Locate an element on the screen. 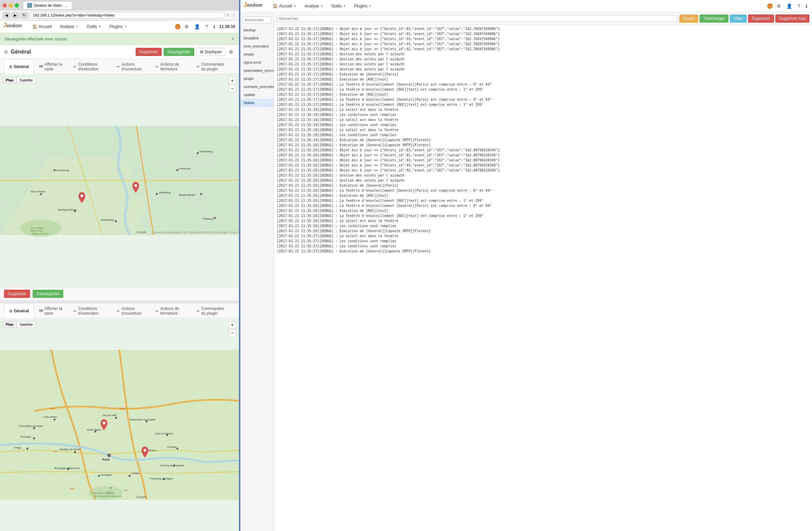 The image size is (812, 531). tab2-general-icon: ⊙ is located at coordinates (11, 311).